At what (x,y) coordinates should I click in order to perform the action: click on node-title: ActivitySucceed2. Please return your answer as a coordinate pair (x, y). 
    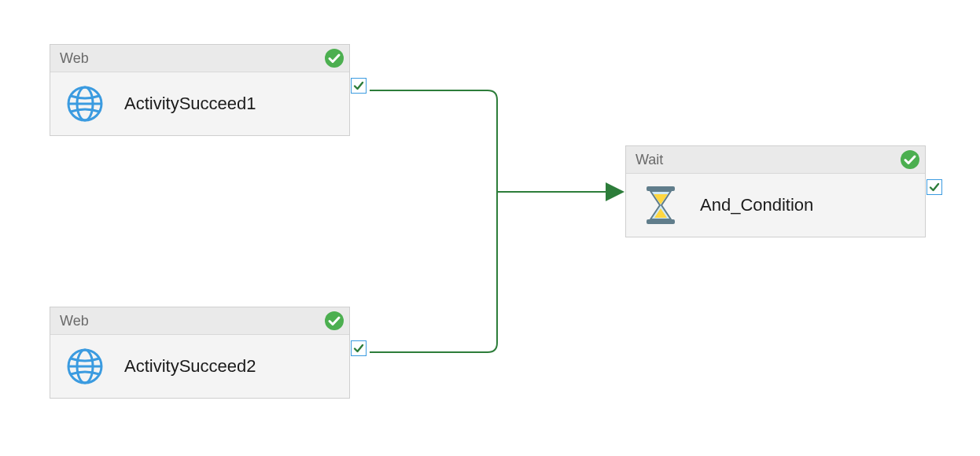
    Looking at the image, I should click on (190, 366).